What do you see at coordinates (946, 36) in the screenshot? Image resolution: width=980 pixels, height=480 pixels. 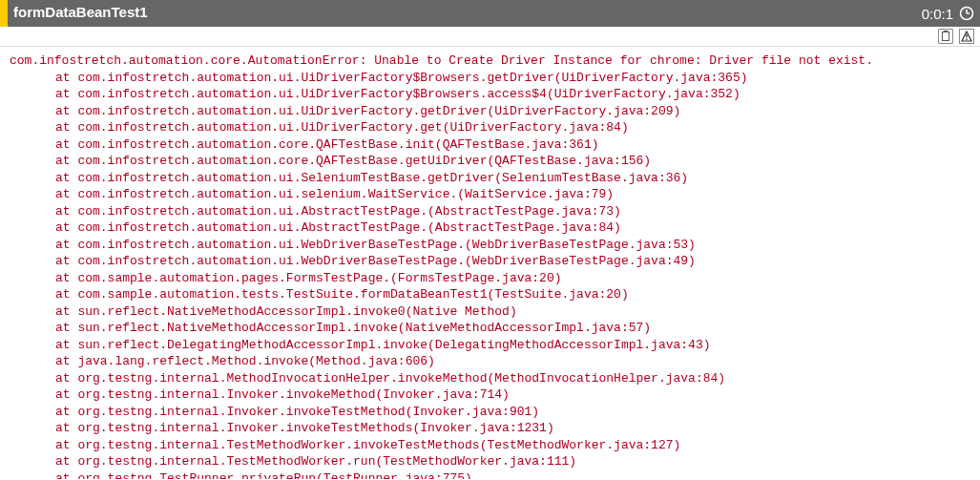 I see `clipboard-icon` at bounding box center [946, 36].